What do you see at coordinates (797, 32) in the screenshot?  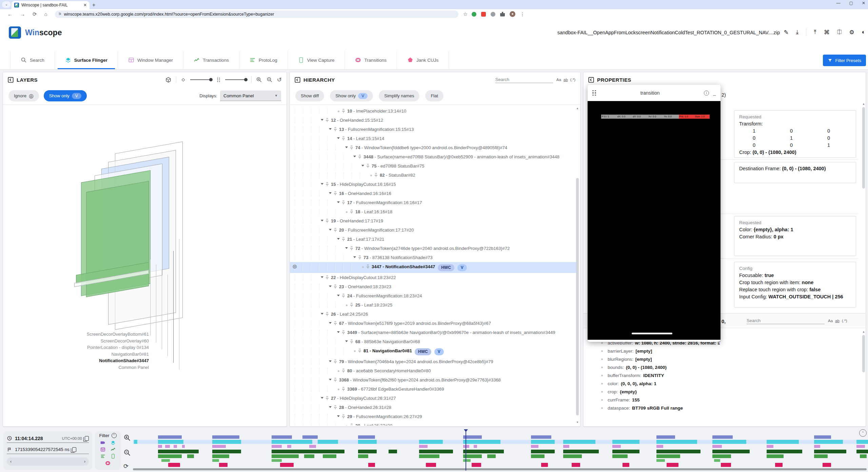 I see `download-icon: ⤓` at bounding box center [797, 32].